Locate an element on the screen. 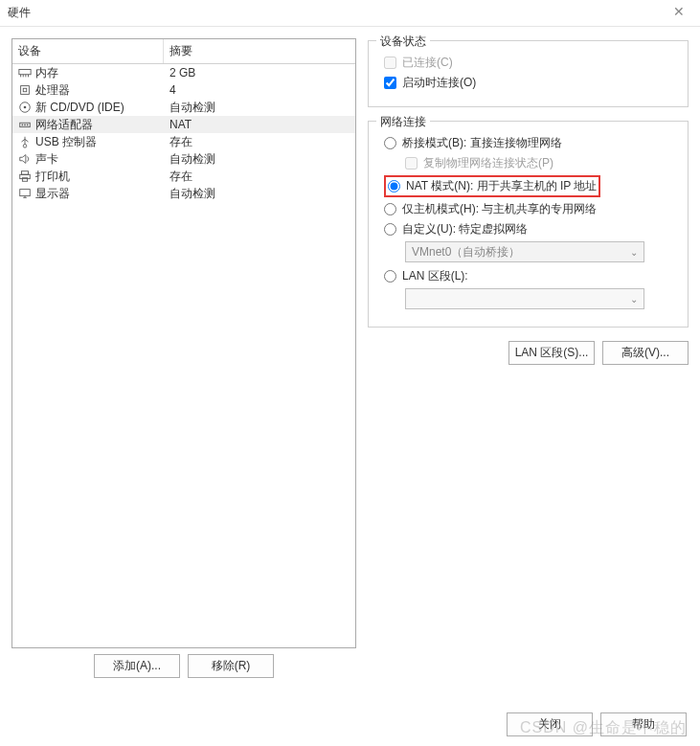 The width and height of the screenshot is (700, 746). connect-at-power-label: 启动时连接(O) is located at coordinates (439, 82).